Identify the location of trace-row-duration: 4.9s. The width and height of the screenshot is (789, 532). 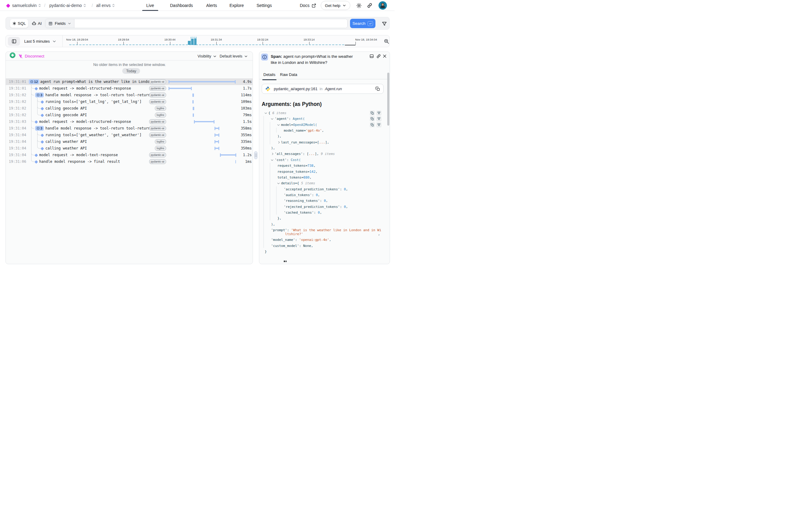
(247, 82).